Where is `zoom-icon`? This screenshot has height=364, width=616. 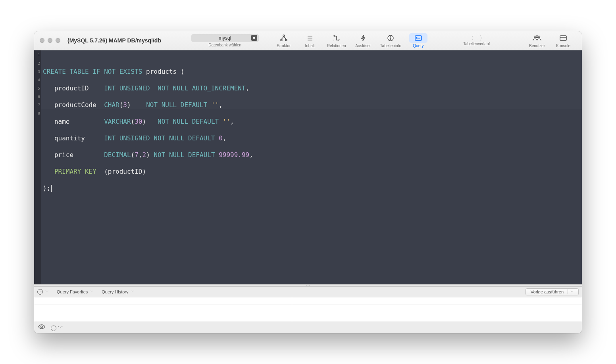
zoom-icon is located at coordinates (58, 40).